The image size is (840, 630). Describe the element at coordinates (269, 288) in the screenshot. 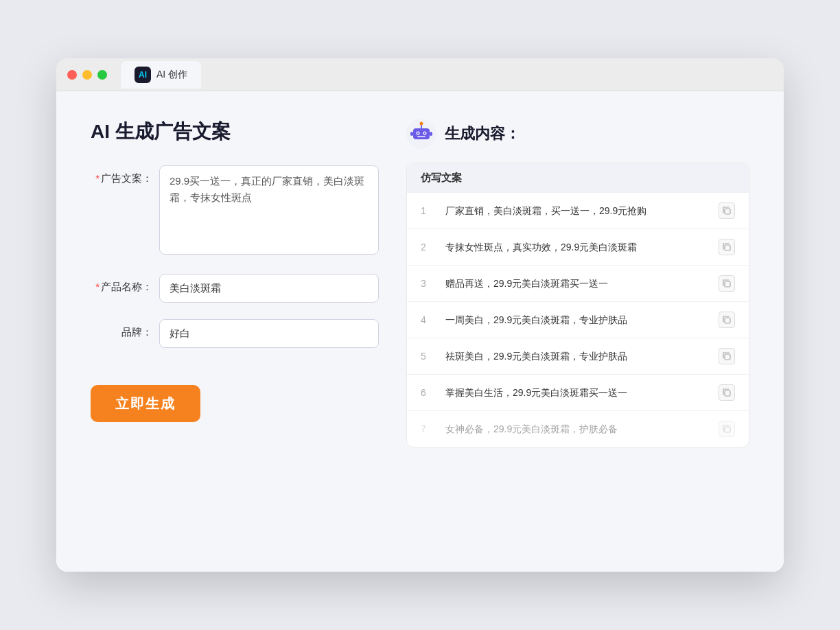

I see `product-name-input` at that location.